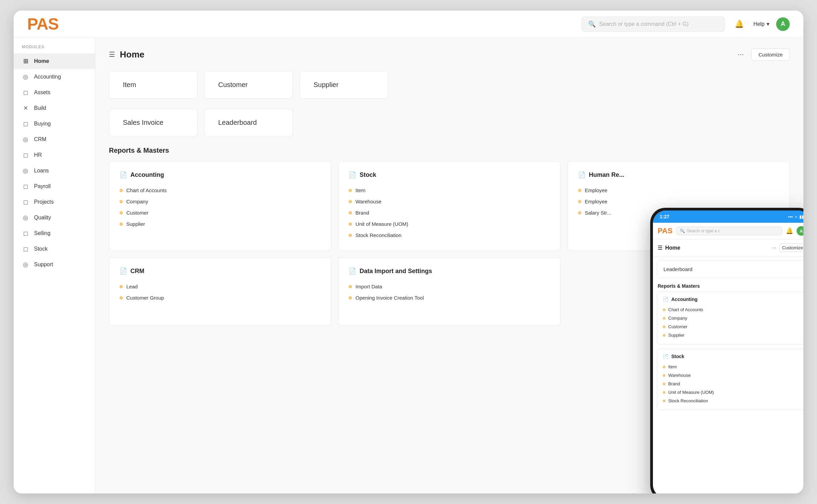 Image resolution: width=817 pixels, height=504 pixels. What do you see at coordinates (389, 298) in the screenshot?
I see `report-item-label: Opening Invoice Creation Tool` at bounding box center [389, 298].